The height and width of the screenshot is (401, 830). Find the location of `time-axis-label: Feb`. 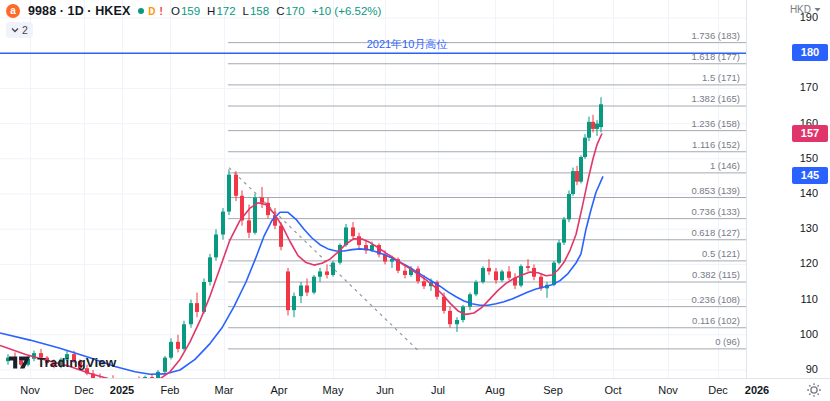

time-axis-label: Feb is located at coordinates (170, 390).